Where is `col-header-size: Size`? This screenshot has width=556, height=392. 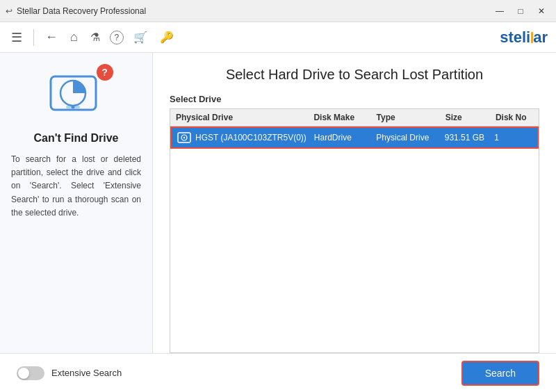 col-header-size: Size is located at coordinates (471, 117).